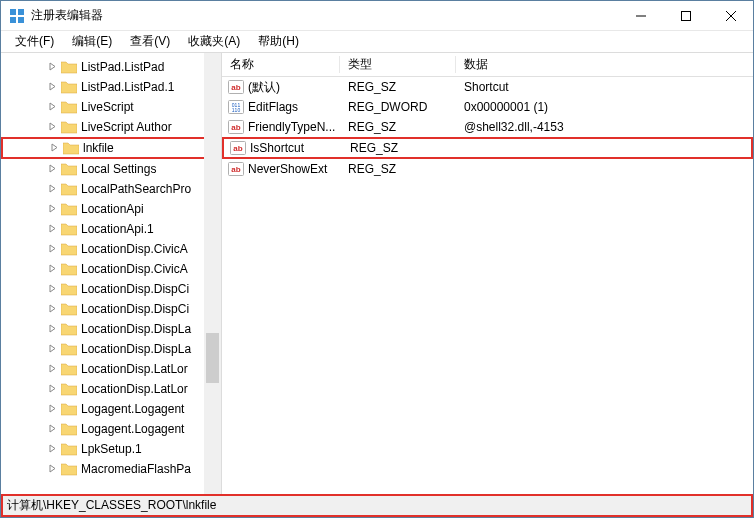 The width and height of the screenshot is (754, 518). What do you see at coordinates (292, 127) in the screenshot?
I see `value-name-label: FriendlyTypeN...` at bounding box center [292, 127].